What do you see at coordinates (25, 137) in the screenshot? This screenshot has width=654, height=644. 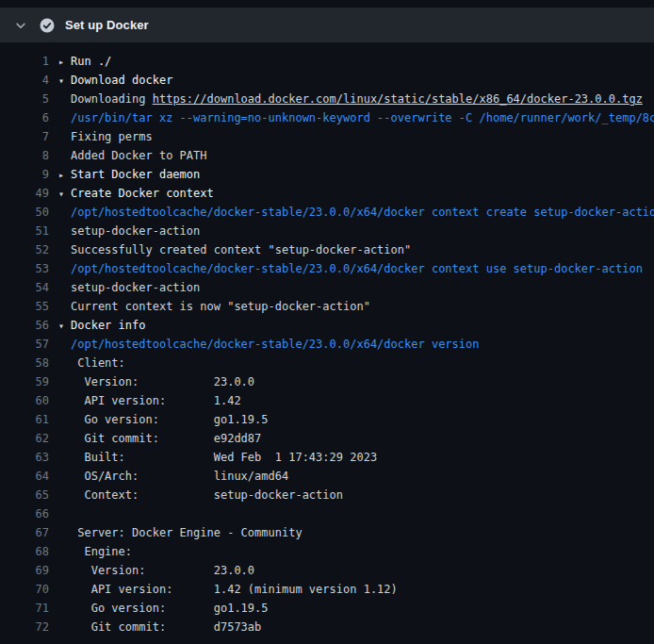 I see `line-number: 7` at bounding box center [25, 137].